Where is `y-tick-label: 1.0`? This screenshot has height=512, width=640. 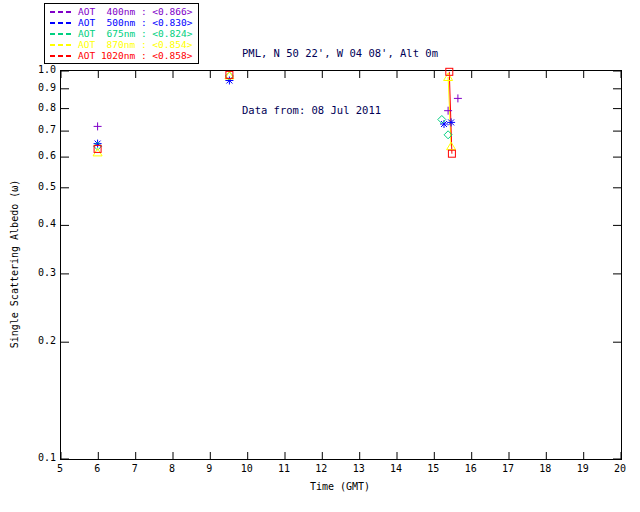
y-tick-label: 1.0 is located at coordinates (37, 70).